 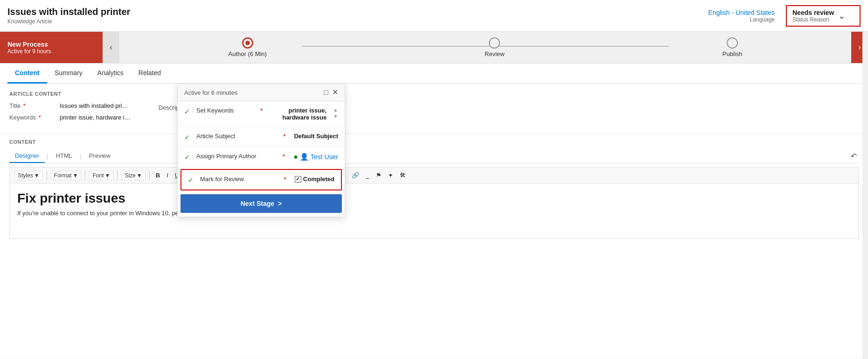 I want to click on stage-author-label: Author (6 Min), so click(x=248, y=54).